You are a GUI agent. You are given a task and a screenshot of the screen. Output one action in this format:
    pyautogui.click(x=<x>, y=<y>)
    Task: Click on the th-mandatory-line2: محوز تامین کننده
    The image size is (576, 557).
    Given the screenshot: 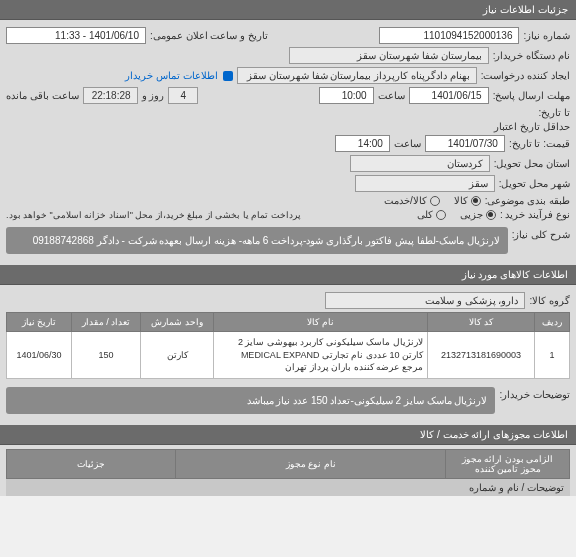 What is the action you would take?
    pyautogui.click(x=508, y=469)
    